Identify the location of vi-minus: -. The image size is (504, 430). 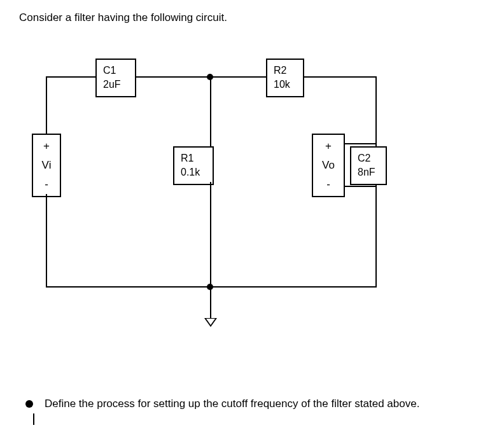
(46, 184).